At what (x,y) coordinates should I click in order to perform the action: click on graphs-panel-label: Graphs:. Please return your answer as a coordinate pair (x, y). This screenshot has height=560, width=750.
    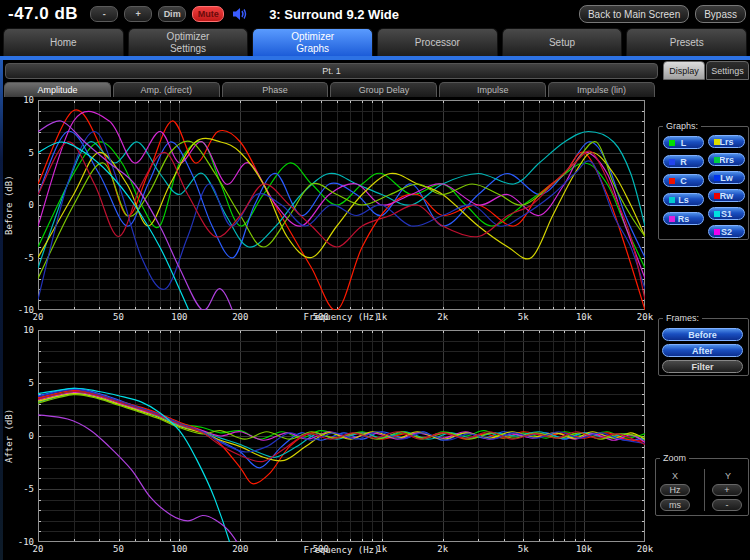
    Looking at the image, I should click on (682, 126).